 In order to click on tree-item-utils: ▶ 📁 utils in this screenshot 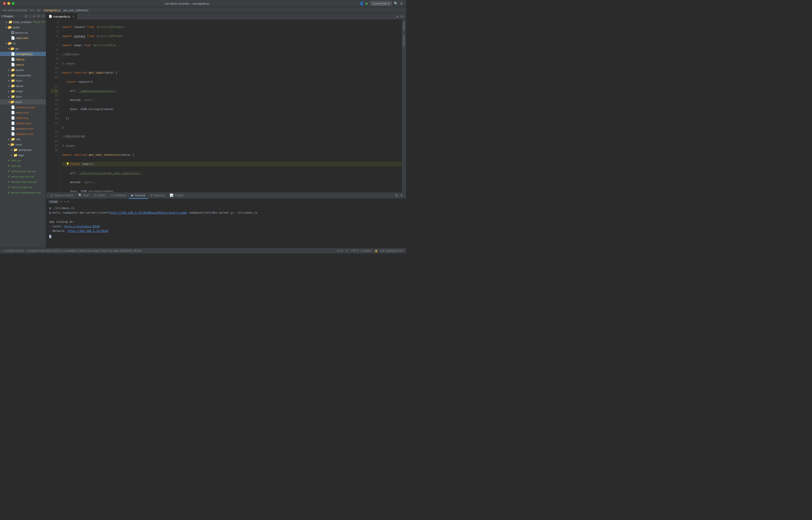, I will do `click(23, 139)`.